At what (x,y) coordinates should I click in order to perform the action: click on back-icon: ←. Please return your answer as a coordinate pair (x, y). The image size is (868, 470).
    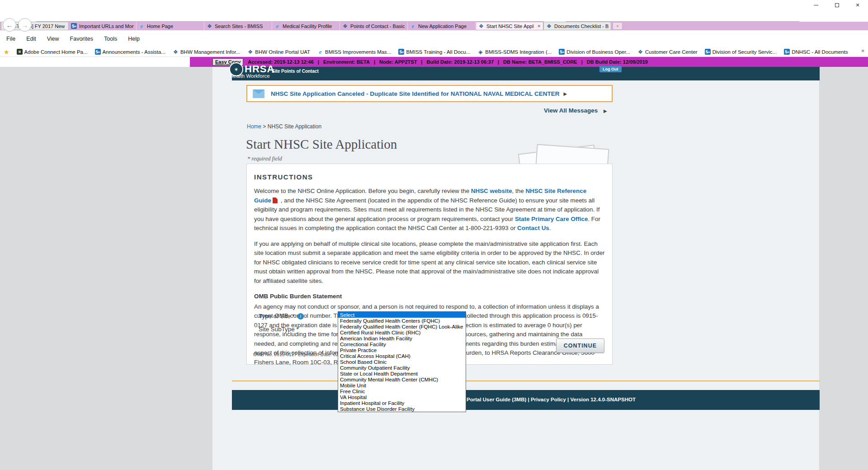
    Looking at the image, I should click on (10, 25).